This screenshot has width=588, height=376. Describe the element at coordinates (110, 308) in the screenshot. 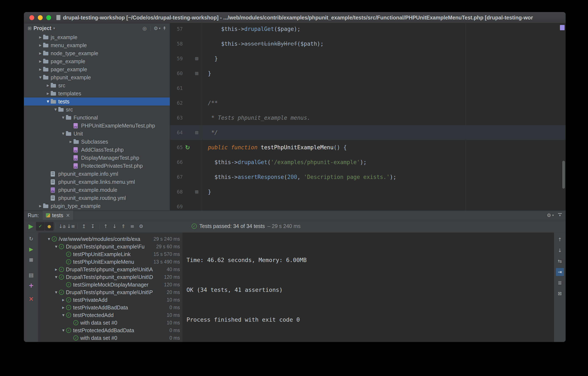

I see `test-tree-item: ▶✓testPrivateAddBadData0 ms` at that location.